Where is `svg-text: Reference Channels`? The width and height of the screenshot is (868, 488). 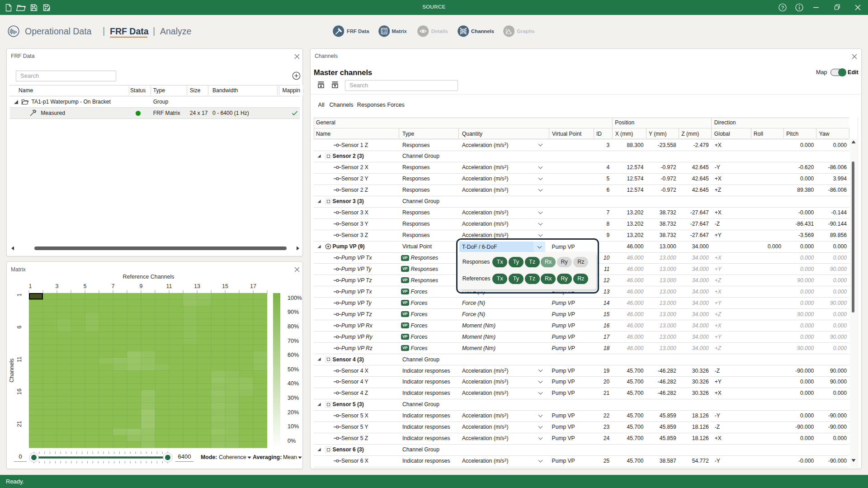 svg-text: Reference Channels is located at coordinates (149, 277).